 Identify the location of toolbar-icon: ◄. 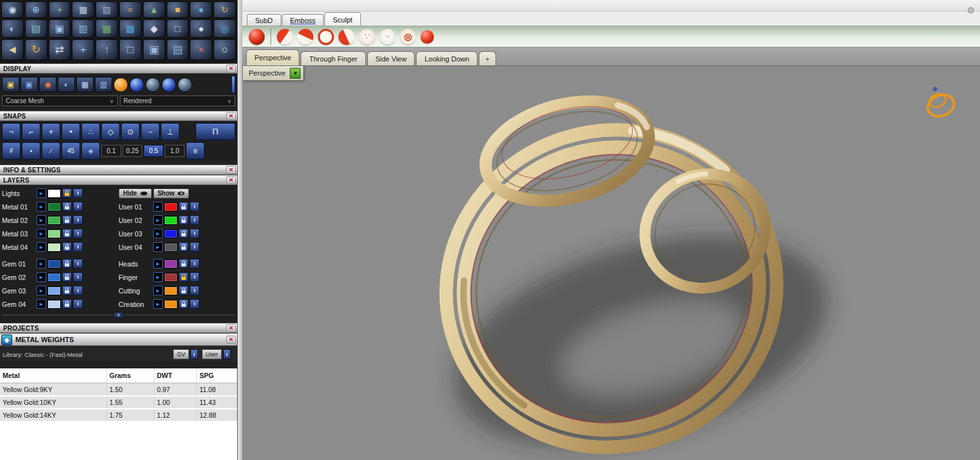
(13, 50).